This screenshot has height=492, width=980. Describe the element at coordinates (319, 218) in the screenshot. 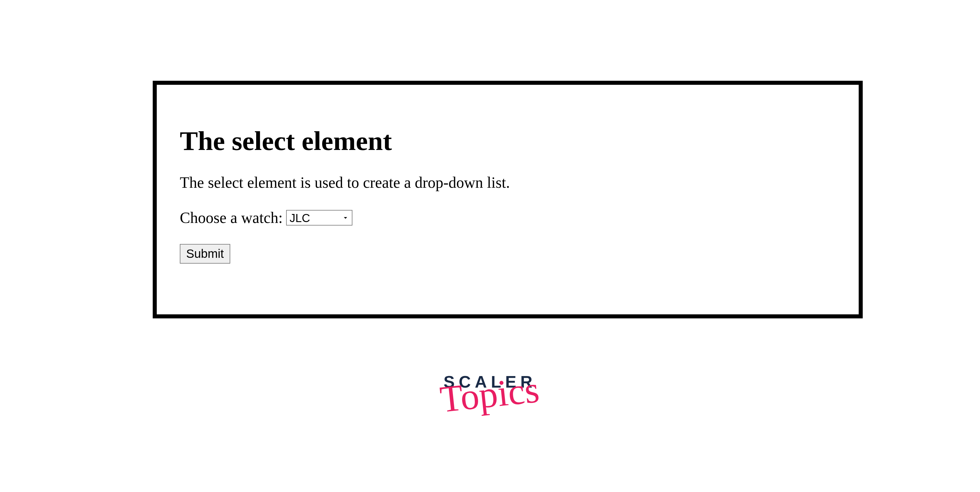

I see `watch-select: JLC` at that location.